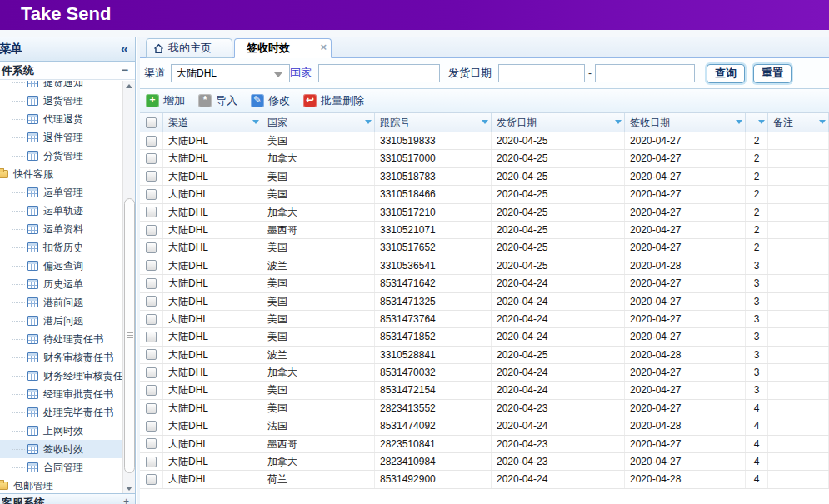  I want to click on tab-my-homepage: 我的主页, so click(189, 48).